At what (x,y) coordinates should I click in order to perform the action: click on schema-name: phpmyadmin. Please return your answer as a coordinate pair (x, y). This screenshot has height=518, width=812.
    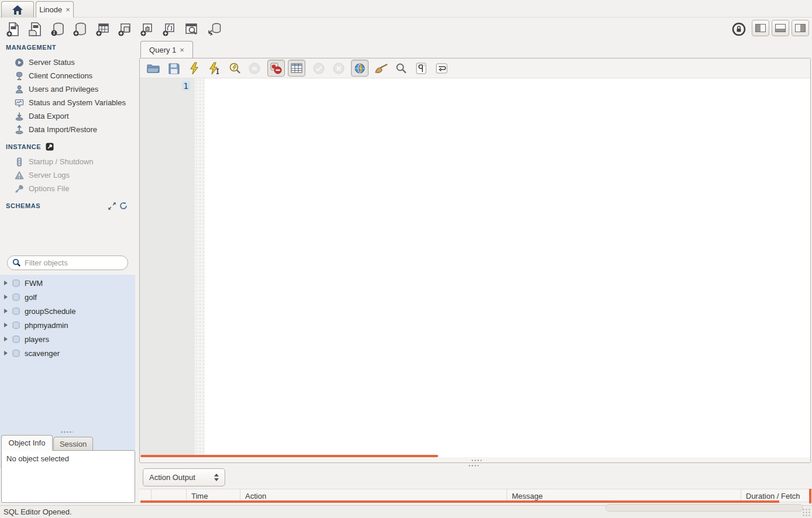
    Looking at the image, I should click on (46, 325).